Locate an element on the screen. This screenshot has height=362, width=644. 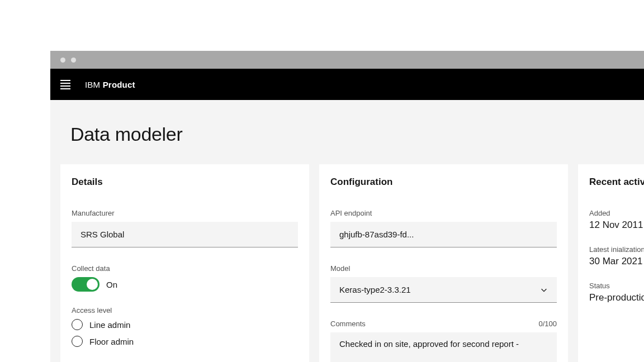
model-field: Model Keras-type2-3.3.21 is located at coordinates (444, 284).